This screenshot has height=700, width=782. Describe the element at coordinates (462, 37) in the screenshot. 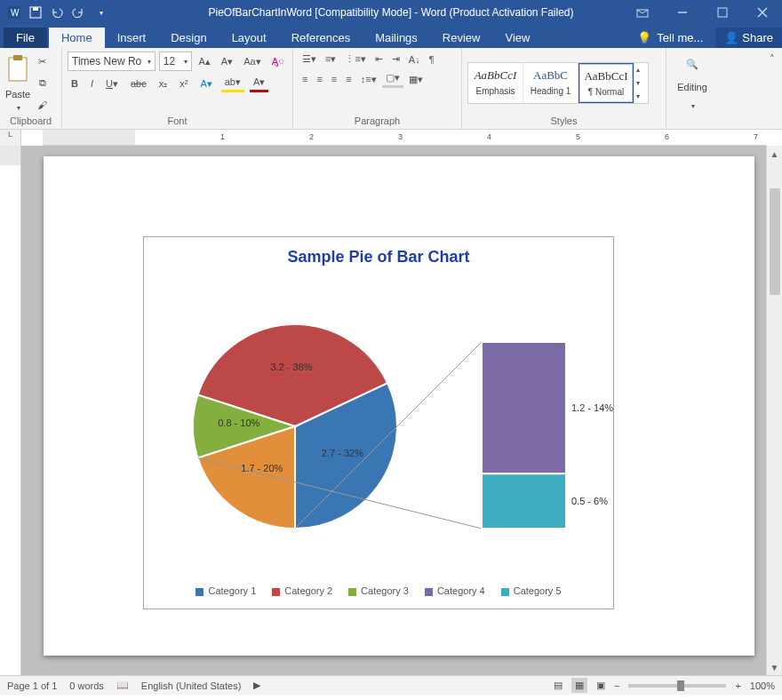

I see `tab-review: Review` at that location.